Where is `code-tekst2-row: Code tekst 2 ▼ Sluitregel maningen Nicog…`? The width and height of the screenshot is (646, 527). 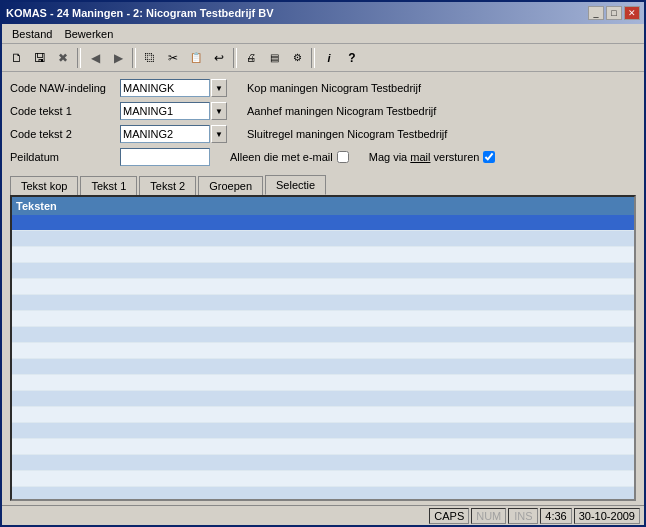 code-tekst2-row: Code tekst 2 ▼ Sluitregel maningen Nicog… is located at coordinates (323, 134).